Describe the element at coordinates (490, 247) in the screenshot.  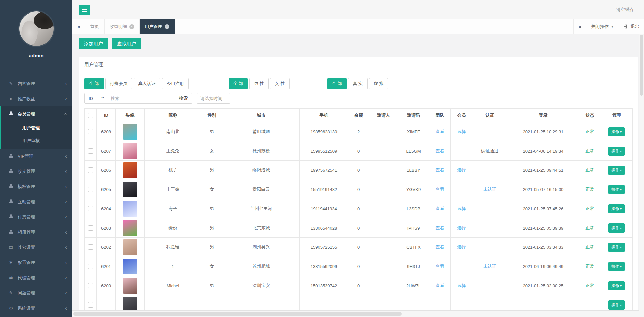
I see `cell-verify` at that location.